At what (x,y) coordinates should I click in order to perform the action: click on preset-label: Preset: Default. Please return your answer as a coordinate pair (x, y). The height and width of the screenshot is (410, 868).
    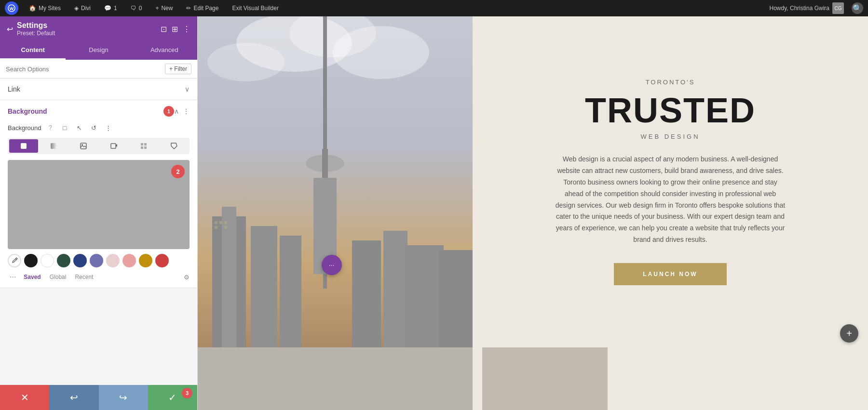
    Looking at the image, I should click on (87, 33).